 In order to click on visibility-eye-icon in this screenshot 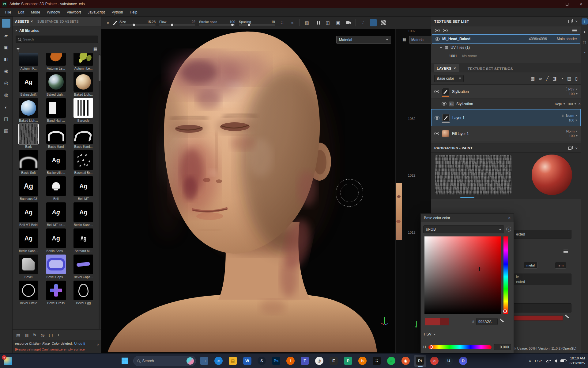, I will do `click(437, 31)`.